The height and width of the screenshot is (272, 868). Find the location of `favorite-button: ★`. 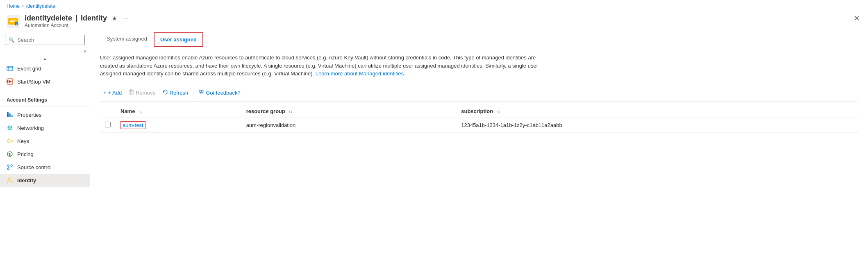

favorite-button: ★ is located at coordinates (115, 18).